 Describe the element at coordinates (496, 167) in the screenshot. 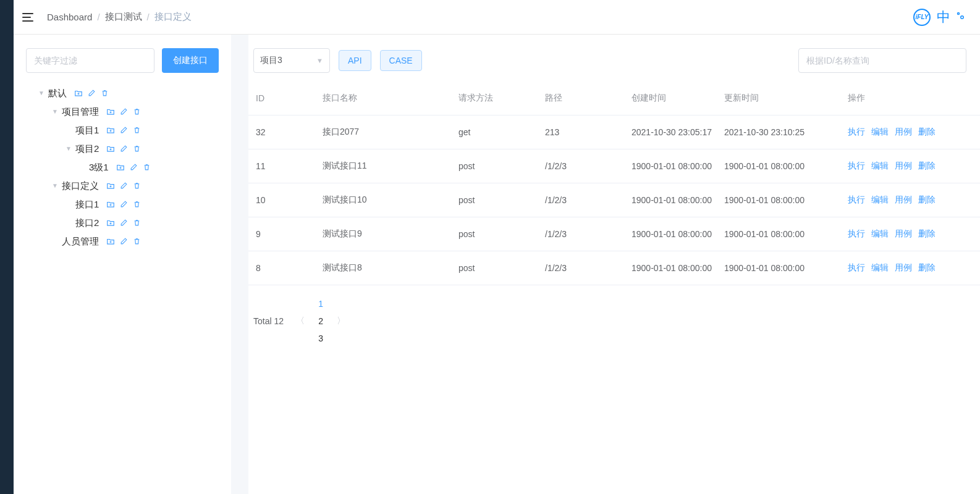

I see `cell-method: post` at that location.